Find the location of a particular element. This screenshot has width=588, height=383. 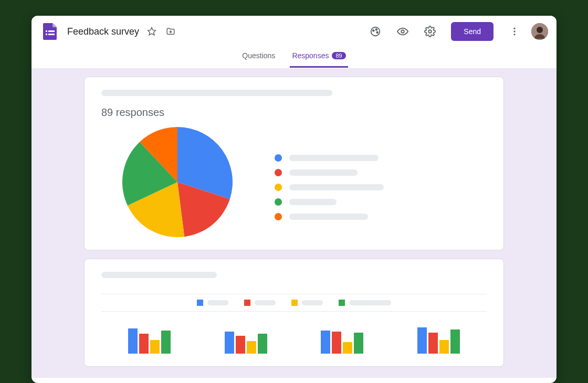

responses-count-label: 89 responses is located at coordinates (294, 112).